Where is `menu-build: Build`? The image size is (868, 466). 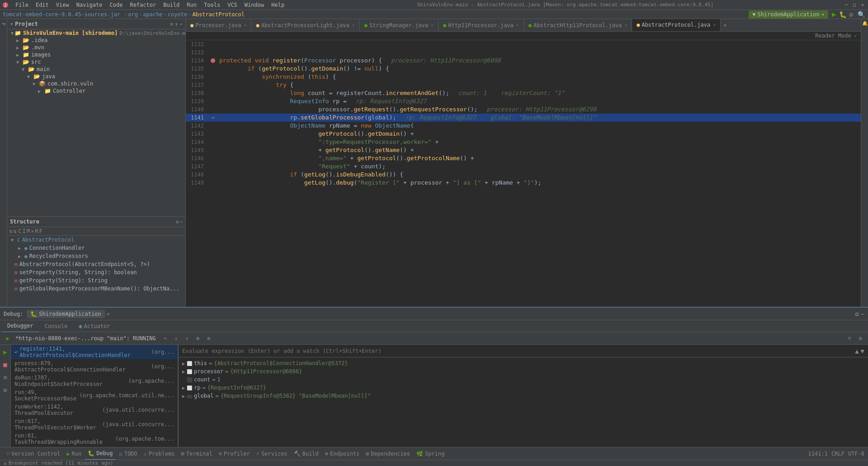 menu-build: Build is located at coordinates (171, 5).